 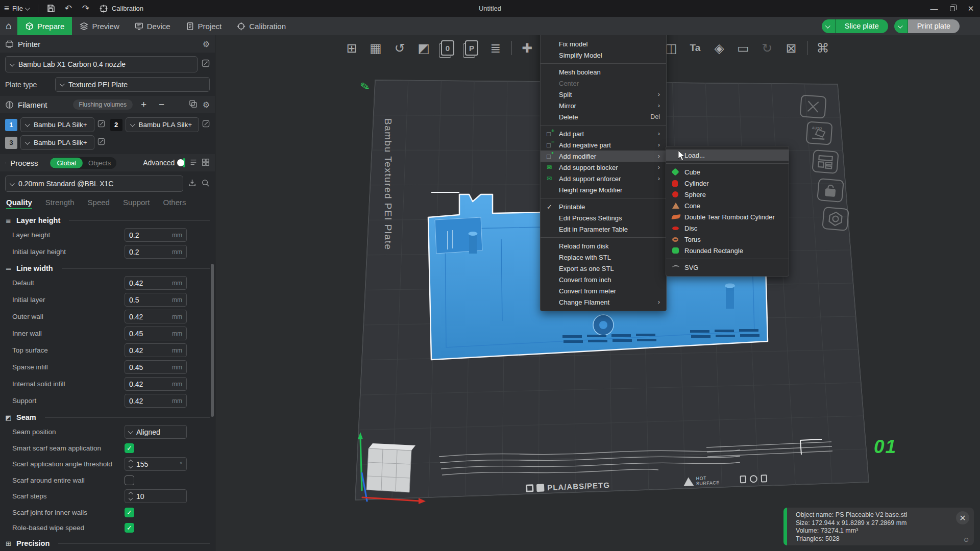 What do you see at coordinates (205, 184) in the screenshot?
I see `search-icon` at bounding box center [205, 184].